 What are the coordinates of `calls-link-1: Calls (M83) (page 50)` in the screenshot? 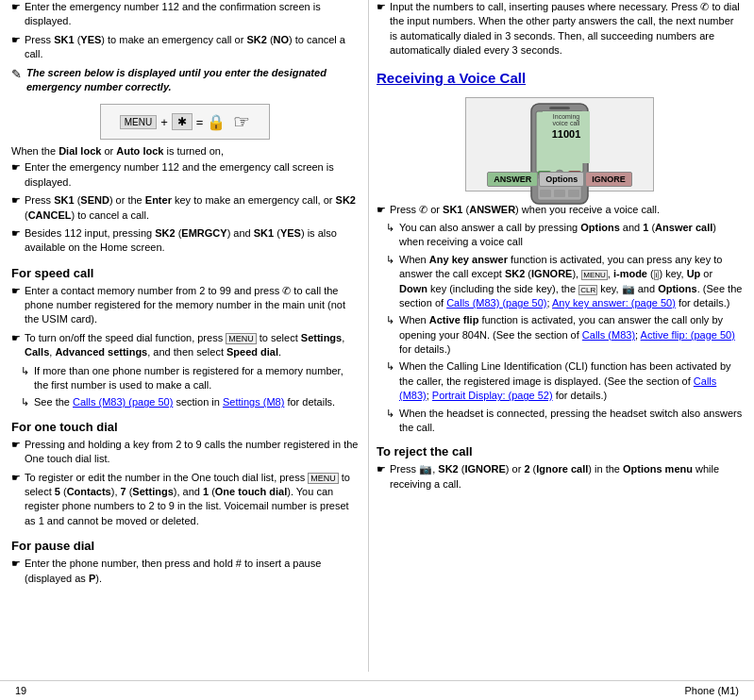 It's located at (123, 402).